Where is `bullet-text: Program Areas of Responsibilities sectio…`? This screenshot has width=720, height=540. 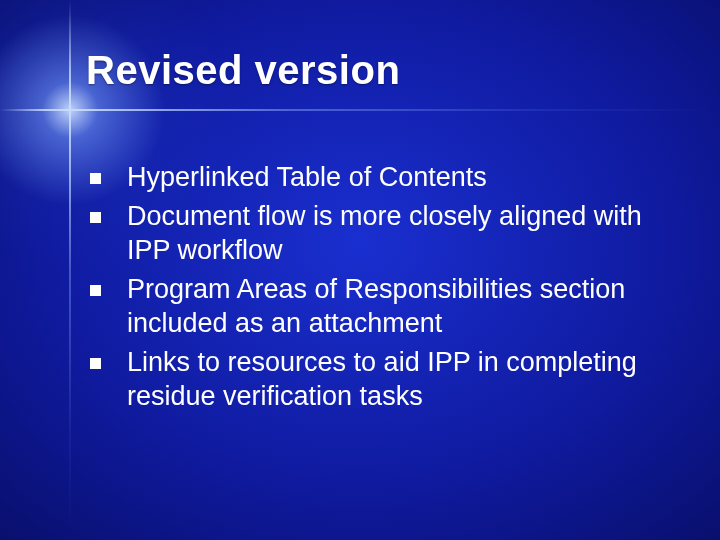 bullet-text: Program Areas of Responsibilities sectio… is located at coordinates (398, 306).